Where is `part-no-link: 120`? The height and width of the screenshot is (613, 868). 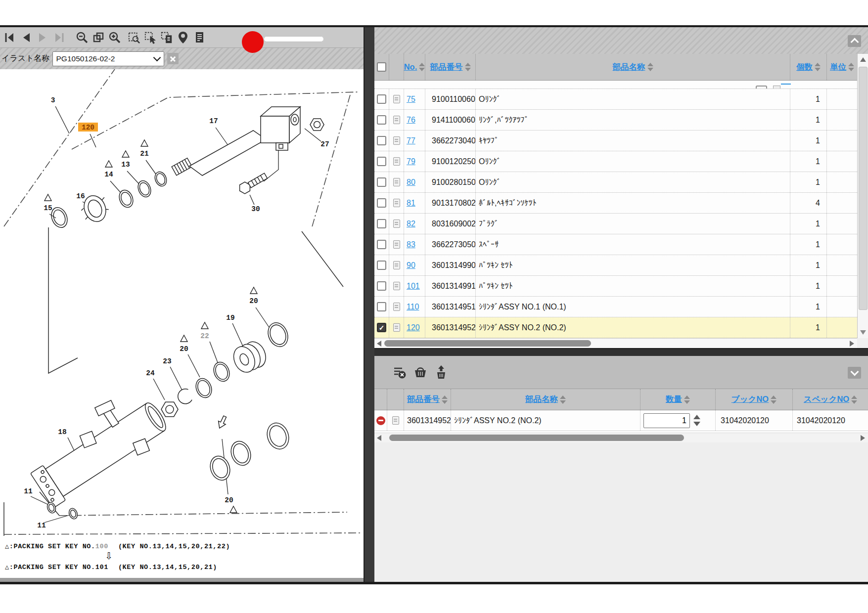
part-no-link: 120 is located at coordinates (413, 328).